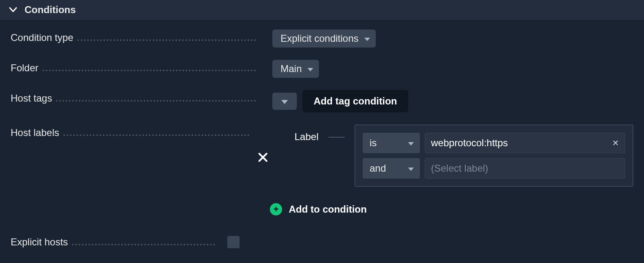 The image size is (644, 263). What do you see at coordinates (322, 10) in the screenshot?
I see `conditions-section-header: Conditions` at bounding box center [322, 10].